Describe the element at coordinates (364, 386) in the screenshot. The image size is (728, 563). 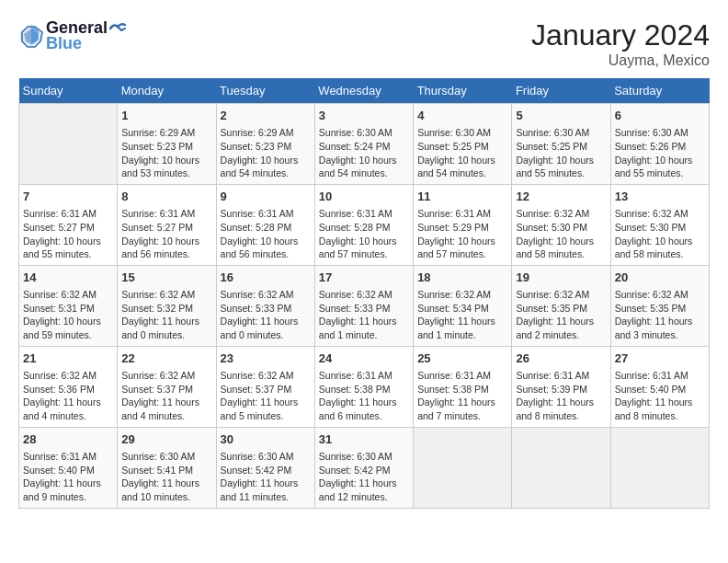
I see `week-row-4: 21Sunrise: 6:32 AM Sunset: 5:36 PM Dayli…` at that location.